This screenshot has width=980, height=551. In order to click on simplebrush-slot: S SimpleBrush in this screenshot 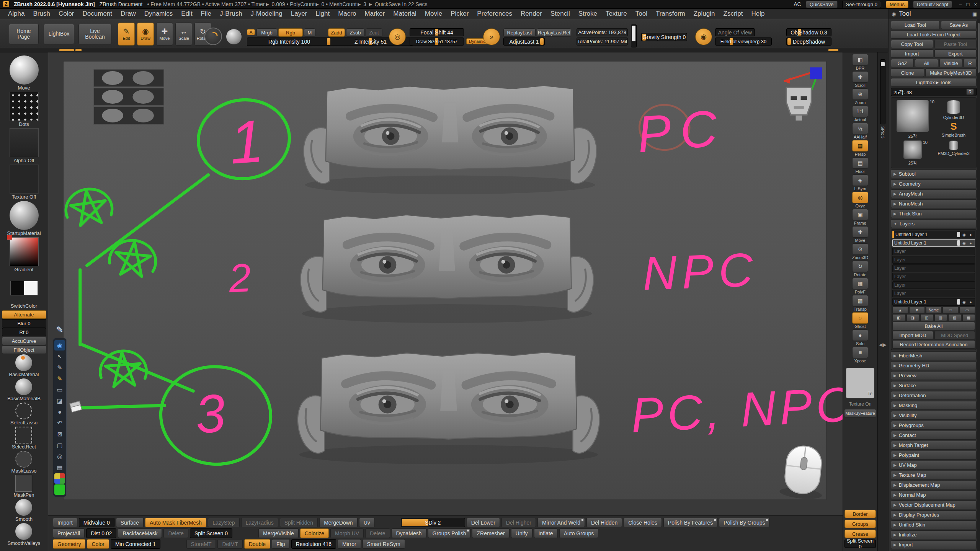, I will do `click(954, 129)`.